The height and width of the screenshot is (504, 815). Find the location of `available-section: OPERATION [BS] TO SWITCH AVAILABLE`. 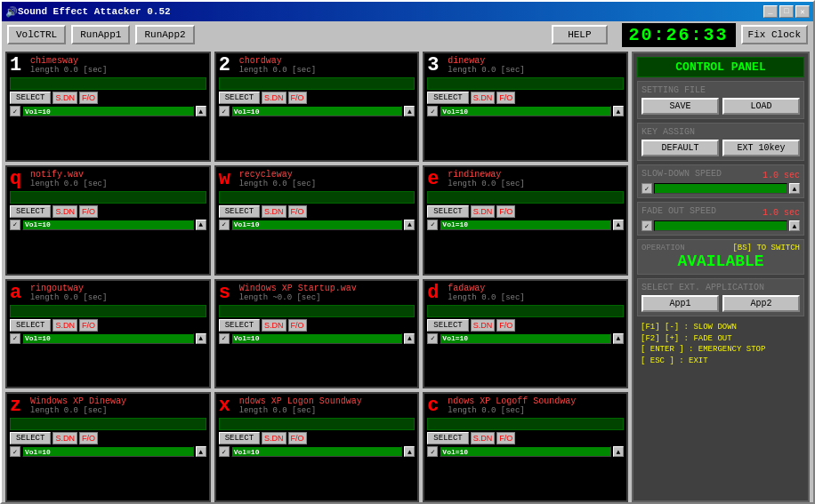

available-section: OPERATION [BS] TO SWITCH AVAILABLE is located at coordinates (721, 257).